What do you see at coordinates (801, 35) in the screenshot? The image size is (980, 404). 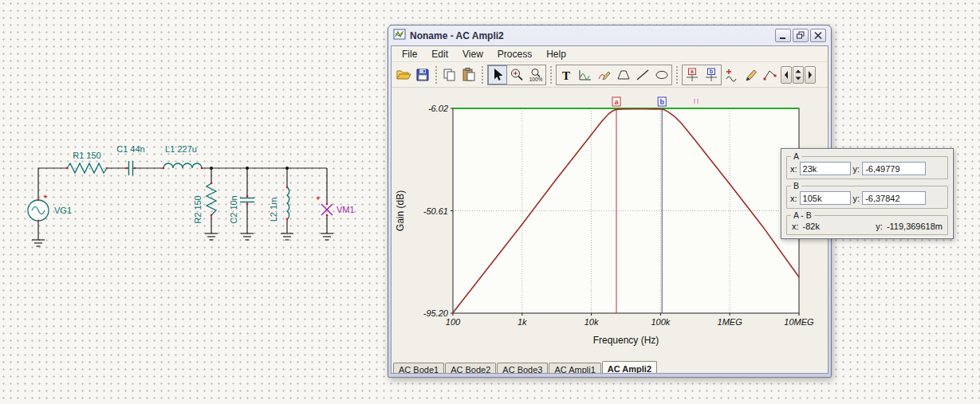 I see `restore-button` at bounding box center [801, 35].